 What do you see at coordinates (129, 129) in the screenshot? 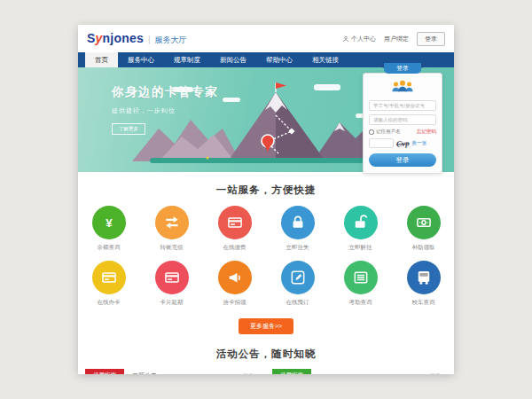
I see `hero-cta-button: 了解更多` at bounding box center [129, 129].